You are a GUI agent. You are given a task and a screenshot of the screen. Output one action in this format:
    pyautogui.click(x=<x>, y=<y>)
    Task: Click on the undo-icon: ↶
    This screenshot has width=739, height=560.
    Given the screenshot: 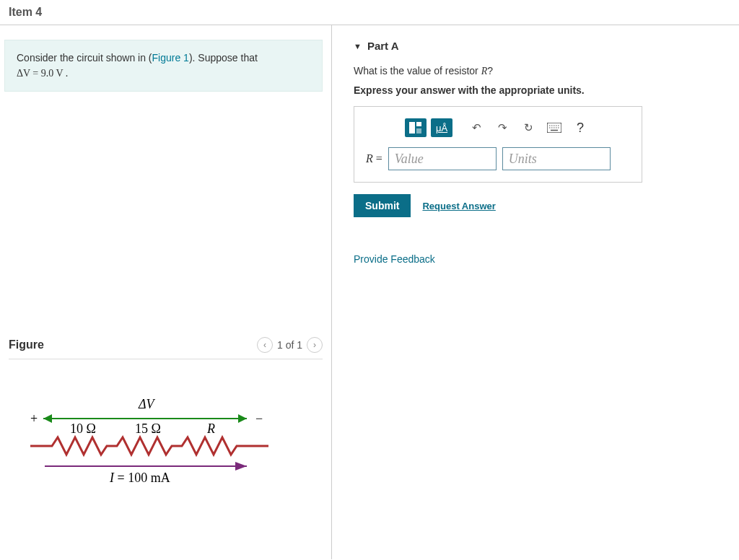 What is the action you would take?
    pyautogui.click(x=476, y=128)
    